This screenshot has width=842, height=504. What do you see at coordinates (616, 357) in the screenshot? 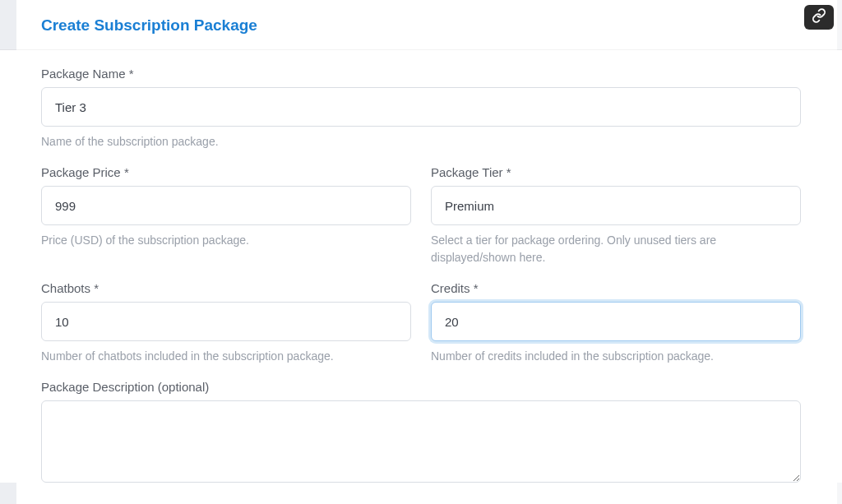
I see `credits-help: Number of credits included in the subscr…` at bounding box center [616, 357].